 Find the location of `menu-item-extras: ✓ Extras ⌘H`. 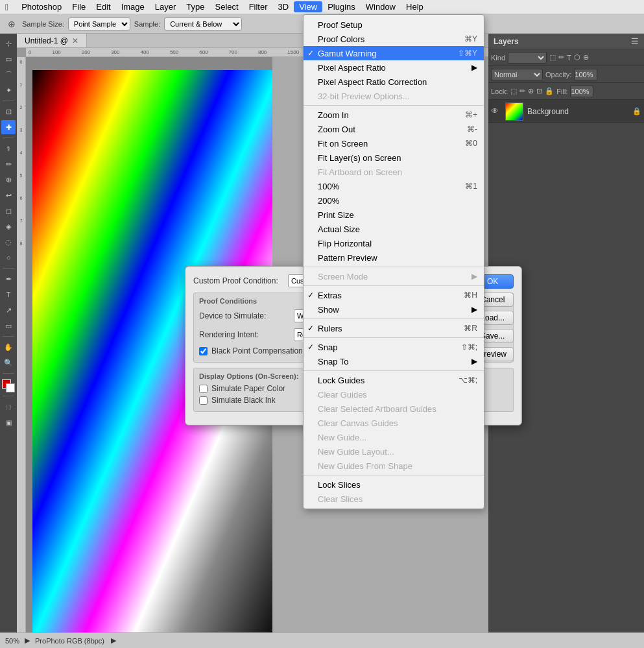

menu-item-extras: ✓ Extras ⌘H is located at coordinates (394, 295).